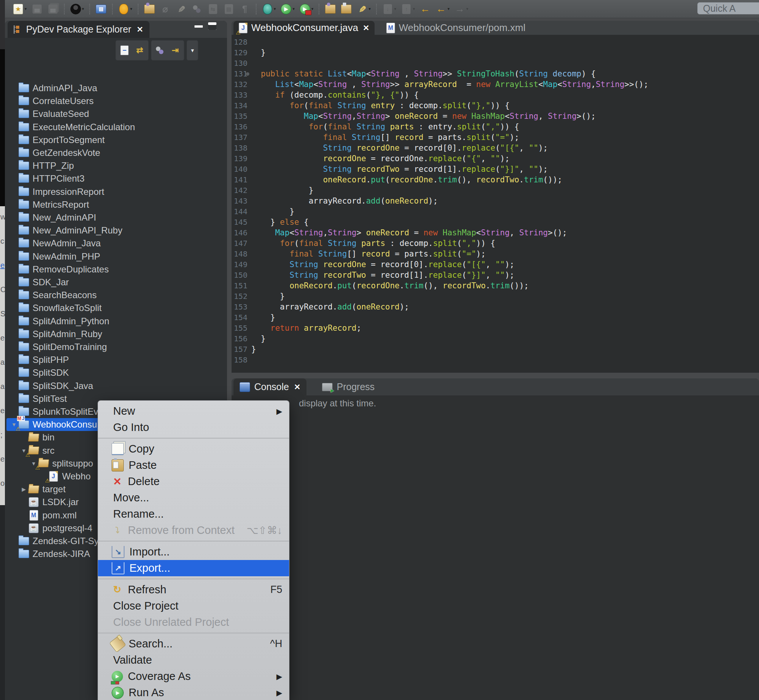  What do you see at coordinates (116, 347) in the screenshot?
I see `tree-item-splitdemotraining: SplitDemoTraining` at bounding box center [116, 347].